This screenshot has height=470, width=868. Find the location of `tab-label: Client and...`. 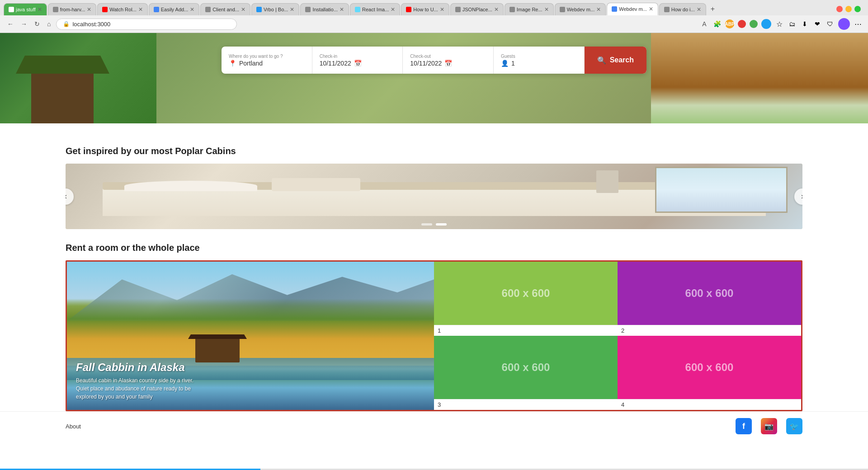

tab-label: Client and... is located at coordinates (226, 9).